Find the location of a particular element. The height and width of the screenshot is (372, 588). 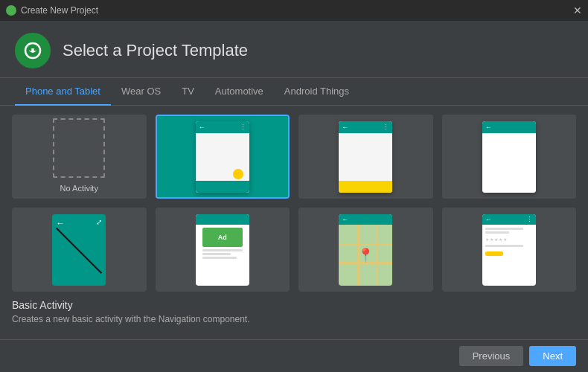

map-roads-area: 📍 is located at coordinates (365, 255).